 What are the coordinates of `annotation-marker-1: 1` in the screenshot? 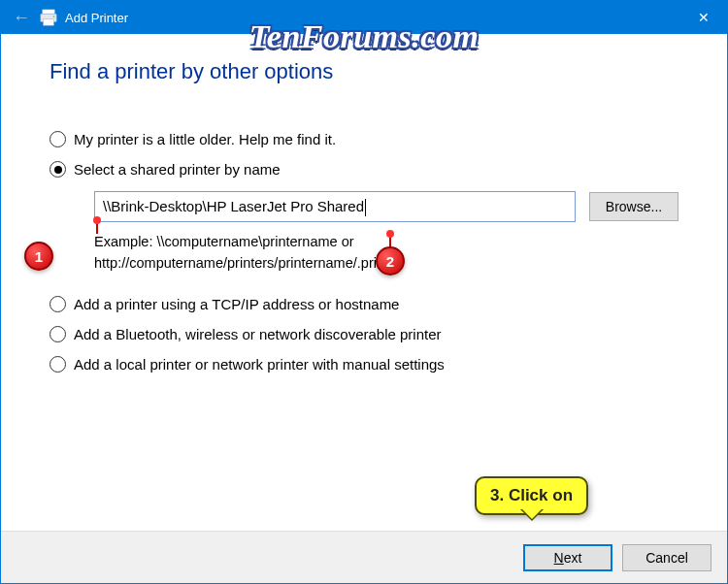 It's located at (39, 256).